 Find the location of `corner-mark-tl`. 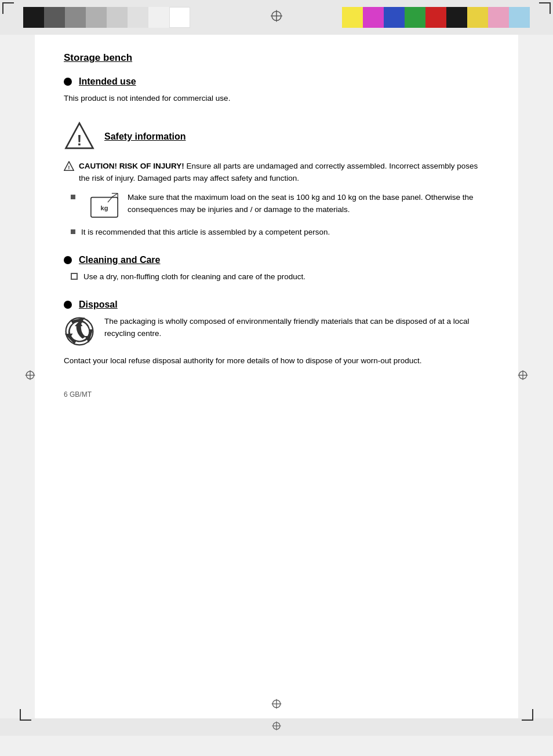

corner-mark-tl is located at coordinates (8, 8).